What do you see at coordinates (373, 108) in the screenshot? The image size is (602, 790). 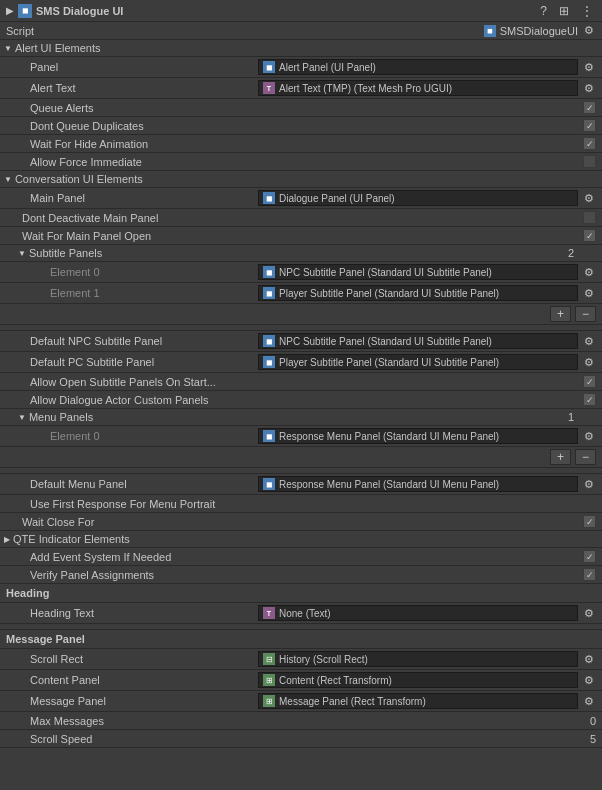 I see `queue-alerts-value` at bounding box center [373, 108].